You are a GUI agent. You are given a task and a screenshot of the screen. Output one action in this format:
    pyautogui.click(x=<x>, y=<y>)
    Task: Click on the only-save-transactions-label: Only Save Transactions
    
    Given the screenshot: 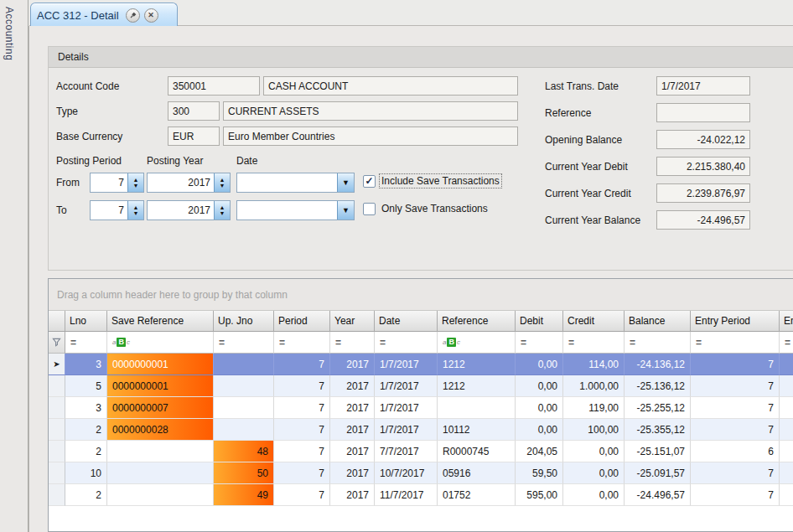 What is the action you would take?
    pyautogui.click(x=434, y=209)
    